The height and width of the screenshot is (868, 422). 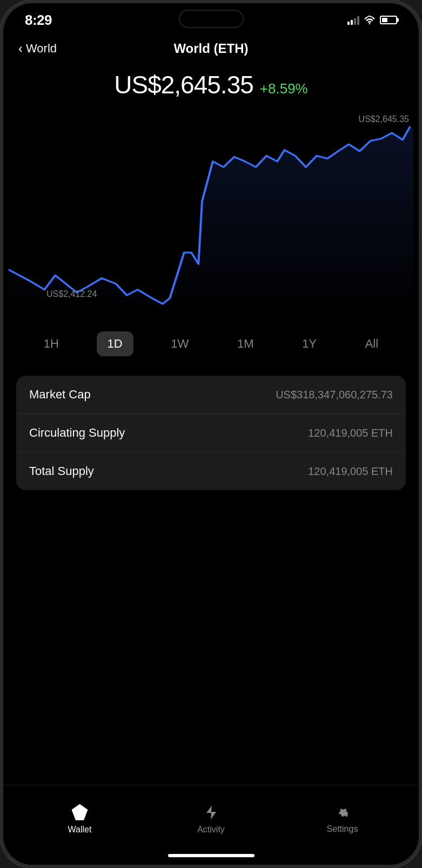 What do you see at coordinates (211, 471) in the screenshot?
I see `stats-row-total: Total Supply 120,419,005 ETH` at bounding box center [211, 471].